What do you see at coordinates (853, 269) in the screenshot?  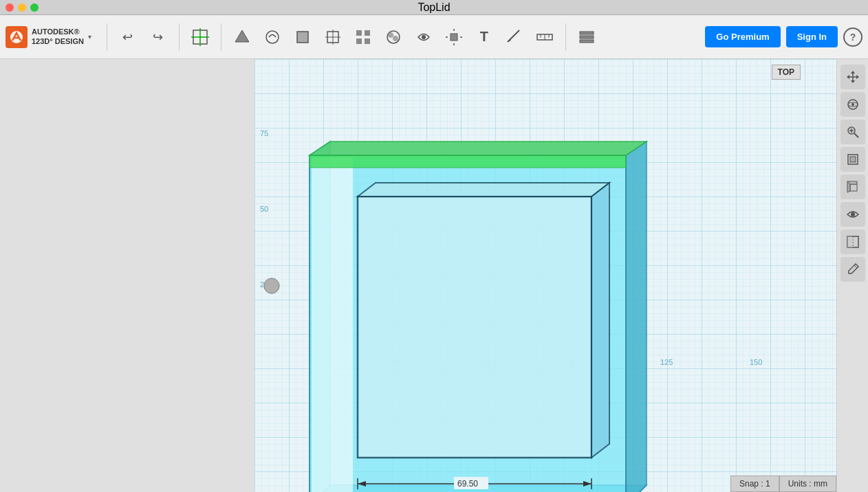 I see `sketch-mode-button` at bounding box center [853, 269].